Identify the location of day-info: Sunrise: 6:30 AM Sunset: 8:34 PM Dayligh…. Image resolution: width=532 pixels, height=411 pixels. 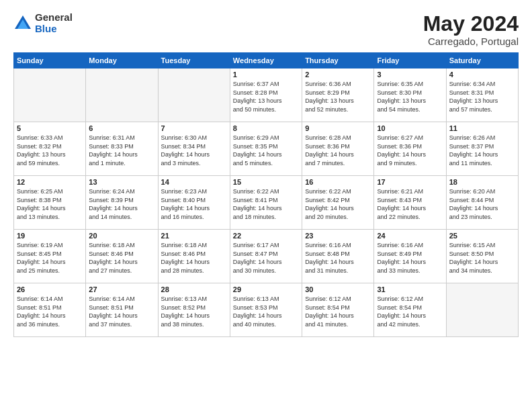
(194, 150).